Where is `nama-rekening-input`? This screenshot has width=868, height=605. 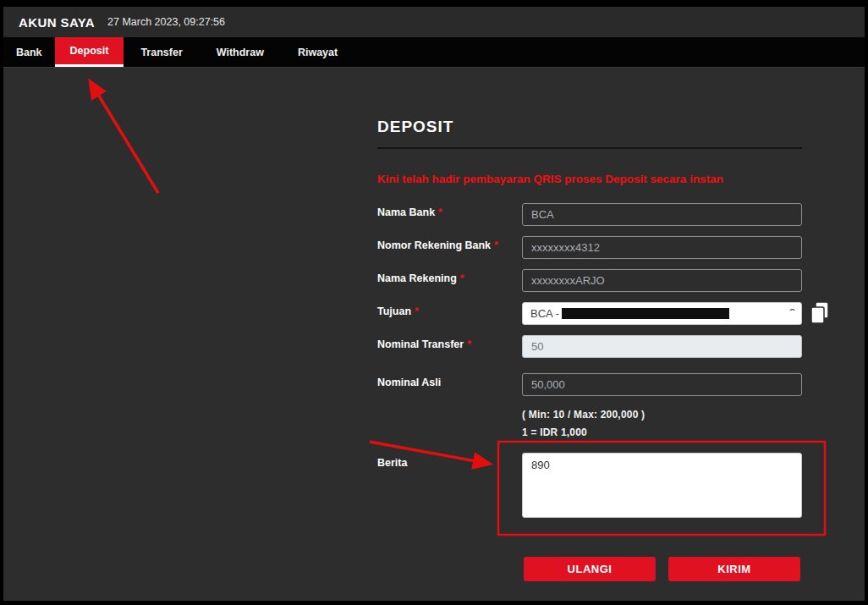 nama-rekening-input is located at coordinates (662, 281).